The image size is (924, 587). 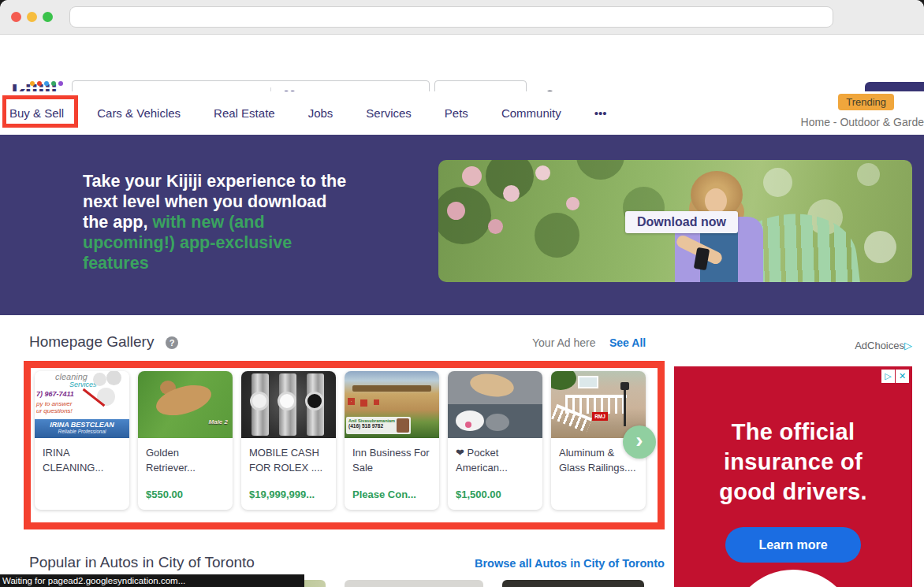 What do you see at coordinates (793, 578) in the screenshot?
I see `ad-circle-art` at bounding box center [793, 578].